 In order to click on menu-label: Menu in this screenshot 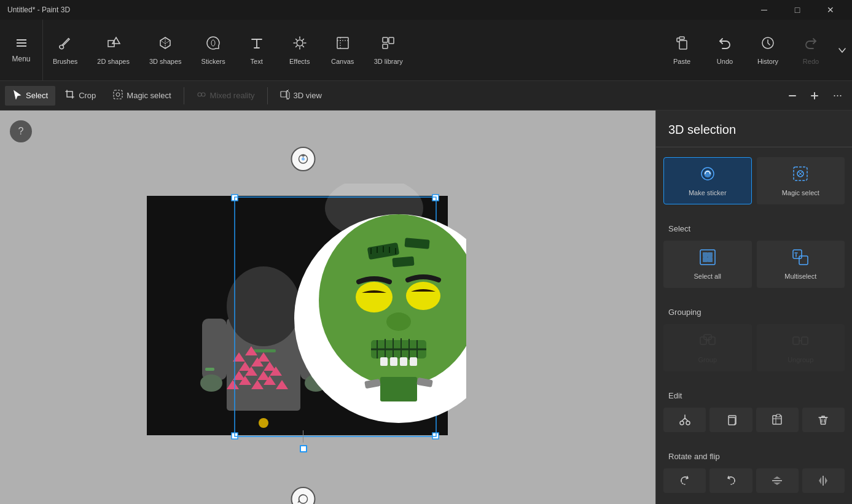, I will do `click(21, 59)`.